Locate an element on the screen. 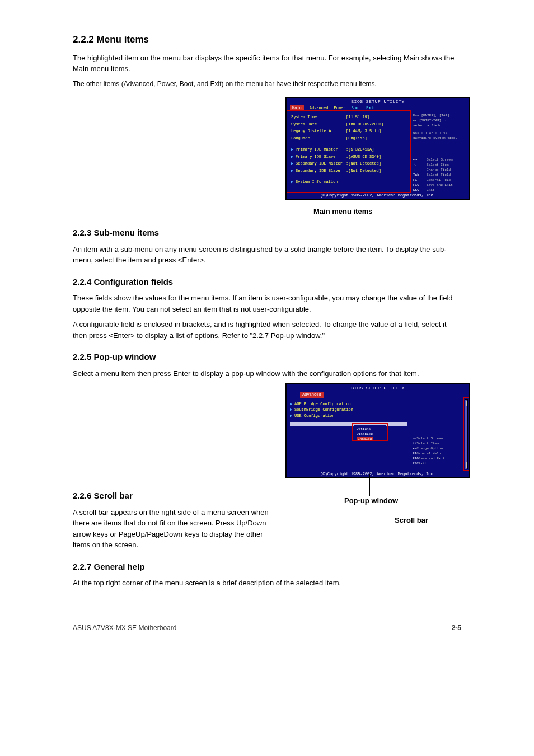 The height and width of the screenshot is (756, 534). bios-main-panel: System Time[11:51:19] System Date[Thu 08… is located at coordinates (348, 151).